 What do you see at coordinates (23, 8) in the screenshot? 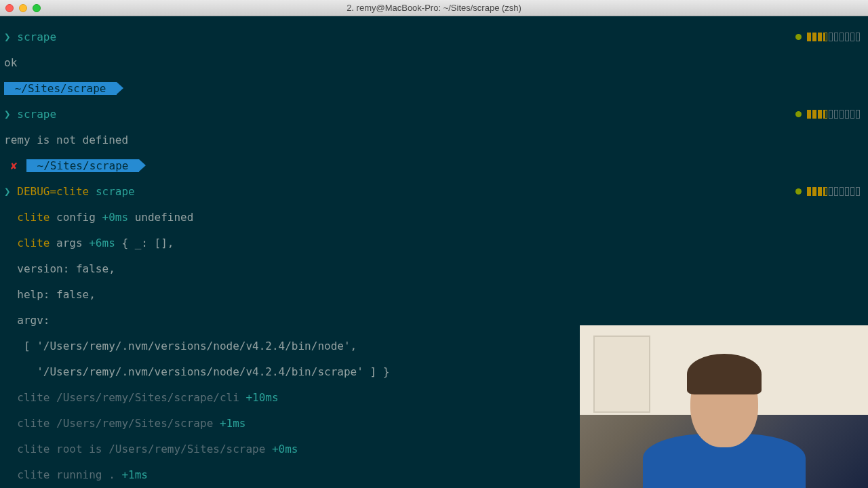
I see `minimize-icon` at bounding box center [23, 8].